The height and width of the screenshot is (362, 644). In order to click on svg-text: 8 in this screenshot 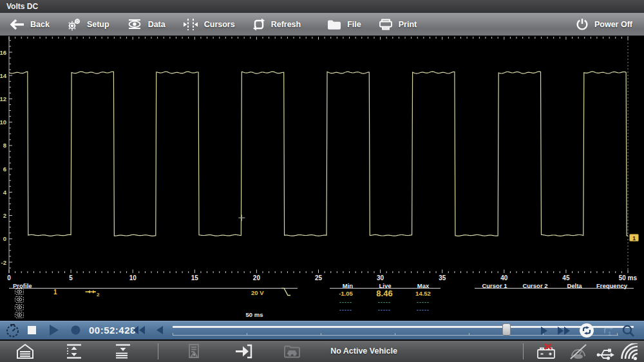, I will do `click(5, 146)`.